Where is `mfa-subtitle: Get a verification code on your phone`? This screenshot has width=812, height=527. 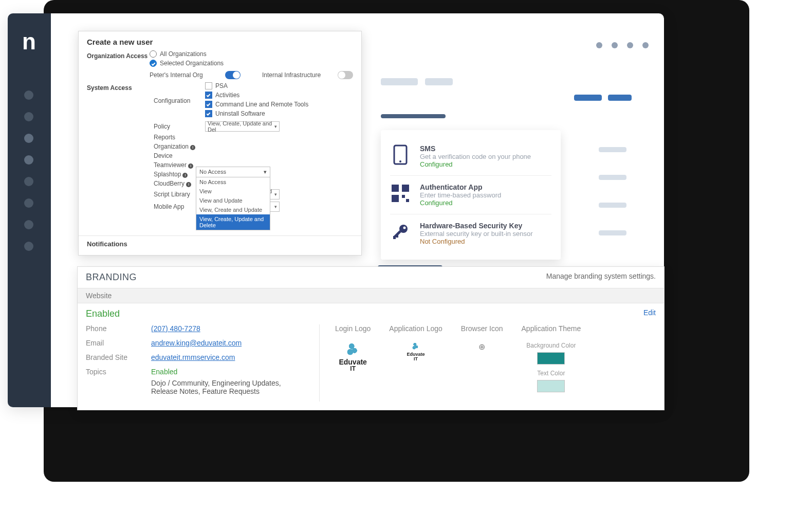 mfa-subtitle: Get a verification code on your phone is located at coordinates (486, 156).